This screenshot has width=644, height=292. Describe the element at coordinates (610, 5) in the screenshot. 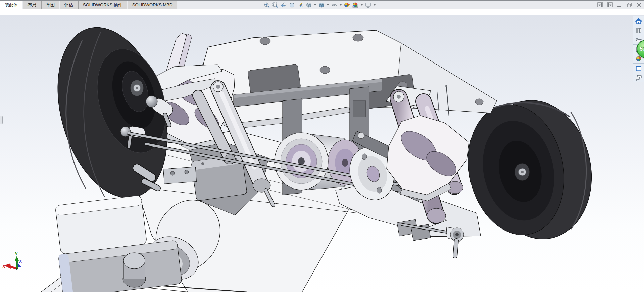

I see `collapse-pane-right-icon` at that location.